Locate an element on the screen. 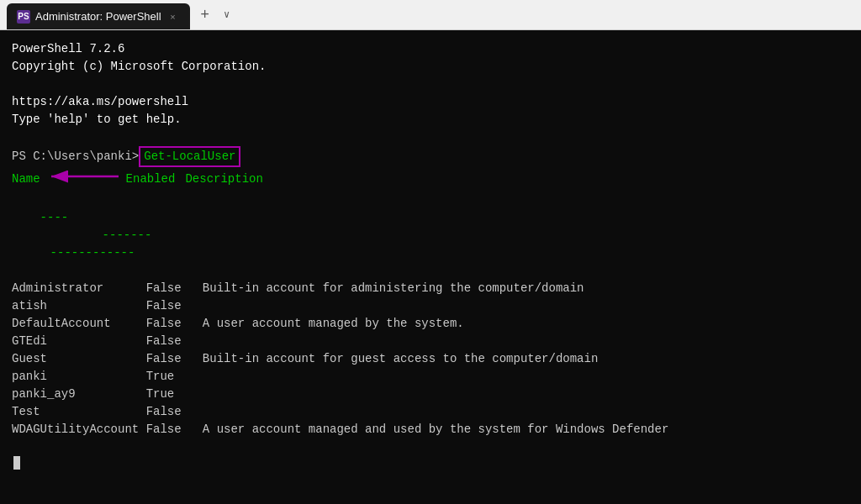  copyright-line: Copyright (c) Microsoft Corporation. is located at coordinates (430, 67).